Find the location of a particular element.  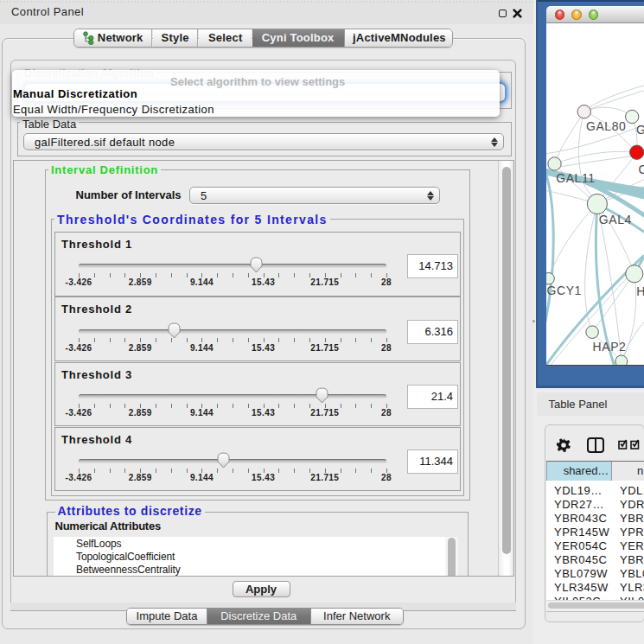

svg-text: H is located at coordinates (640, 291).